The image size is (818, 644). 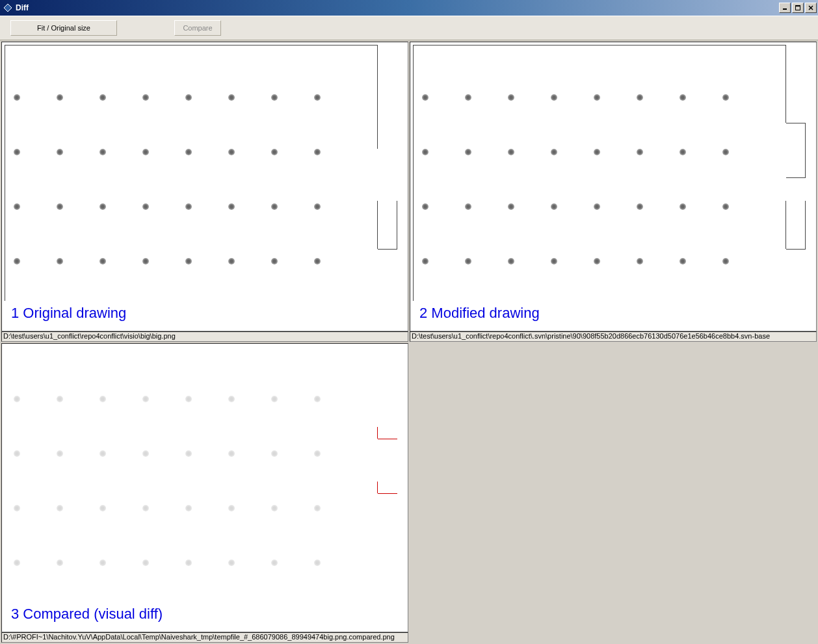 I want to click on path-compared: D:\#PROFI~1\Nachitov.YuV\AppData\Local\T…, so click(x=205, y=638).